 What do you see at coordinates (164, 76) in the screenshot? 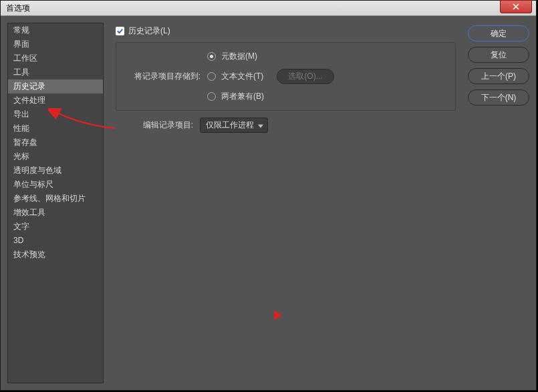
I see `save-to-label: 将记录项目存储到:` at bounding box center [164, 76].